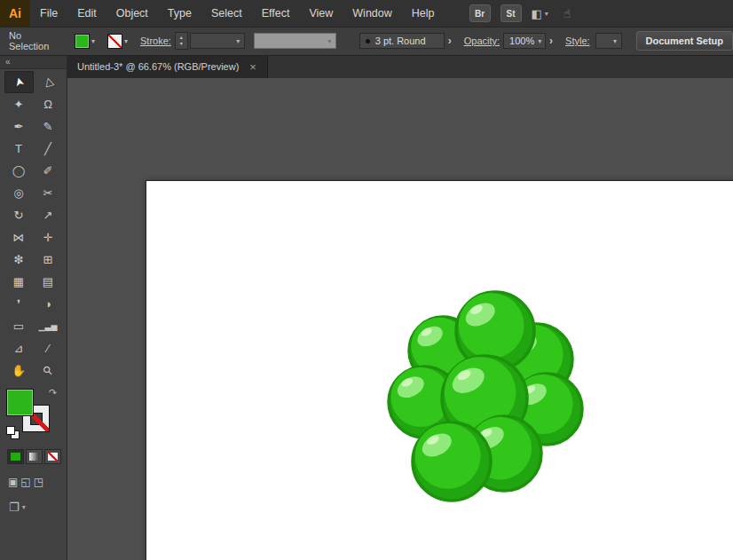 This screenshot has width=733, height=560. Describe the element at coordinates (524, 41) in the screenshot. I see `opacity-combo: 100% ▾` at that location.